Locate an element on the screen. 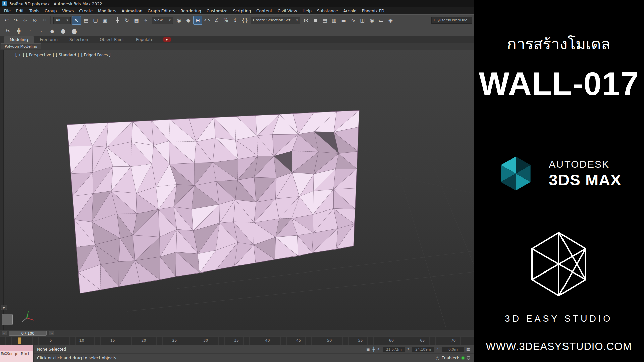 The image size is (644, 362). snaps-toggle-icon: 2.5 is located at coordinates (207, 20).